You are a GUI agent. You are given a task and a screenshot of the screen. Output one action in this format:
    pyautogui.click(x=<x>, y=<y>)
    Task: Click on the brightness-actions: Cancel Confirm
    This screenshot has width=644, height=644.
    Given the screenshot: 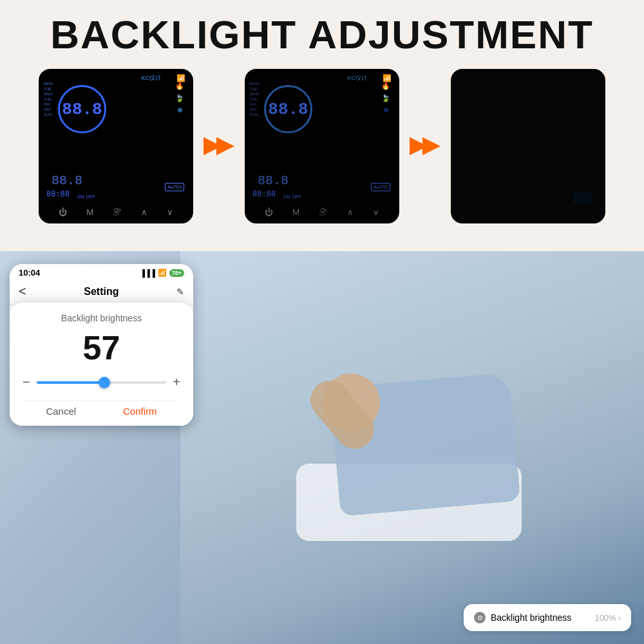 What is the action you would take?
    pyautogui.click(x=102, y=410)
    